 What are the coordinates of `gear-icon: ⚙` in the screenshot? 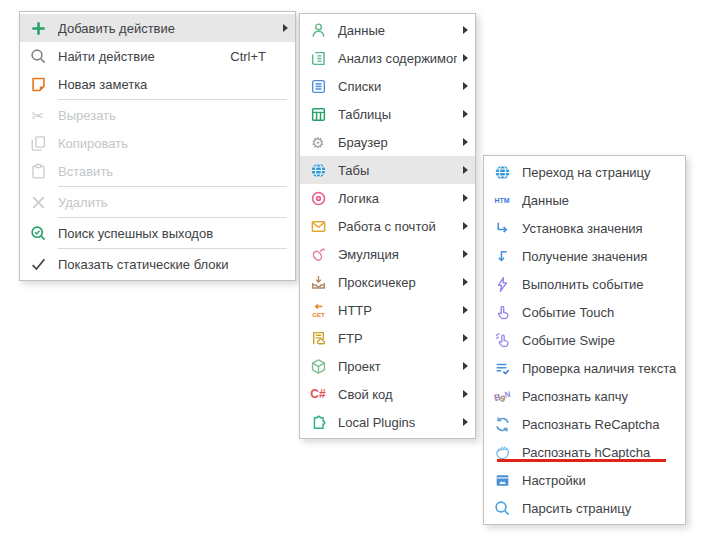 It's located at (318, 142).